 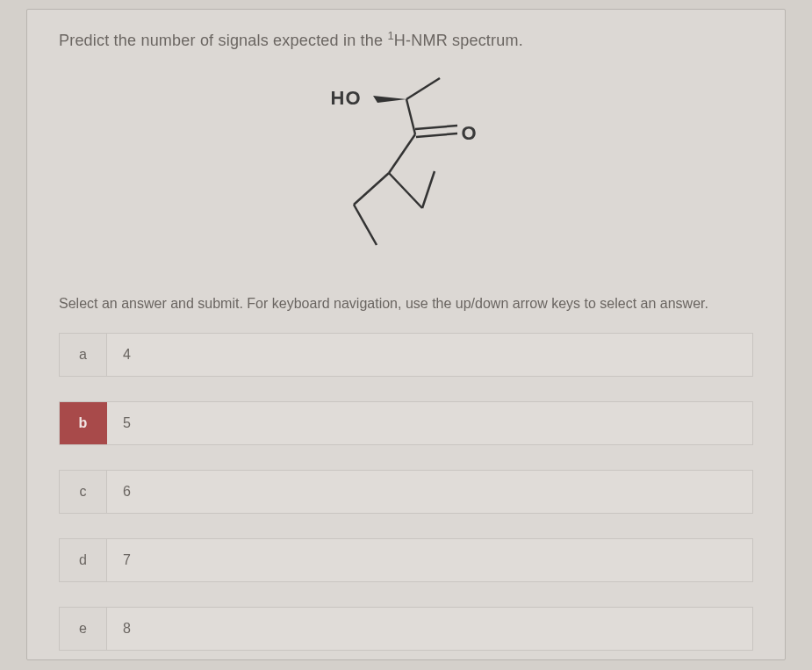 I want to click on instructions-text: Select an answer and submit. For keyboar…, so click(x=406, y=304).